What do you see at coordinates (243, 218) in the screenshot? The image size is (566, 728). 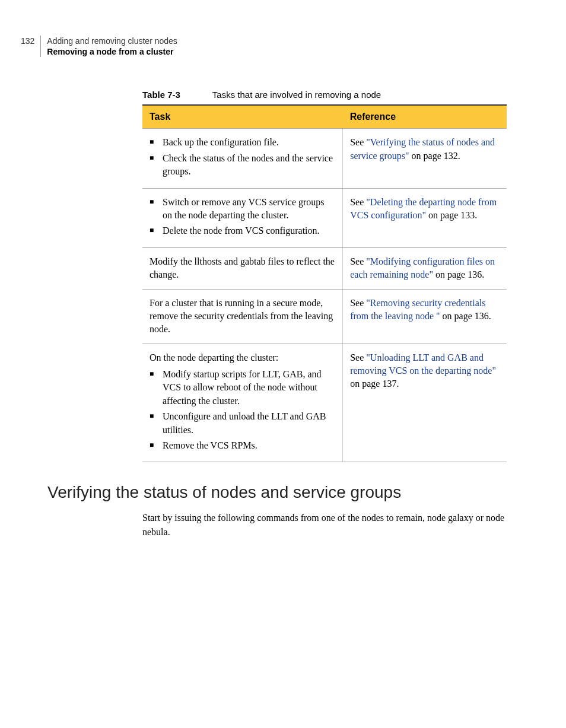 I see `task-cell: Switch or remove any VCS service groups …` at bounding box center [243, 218].